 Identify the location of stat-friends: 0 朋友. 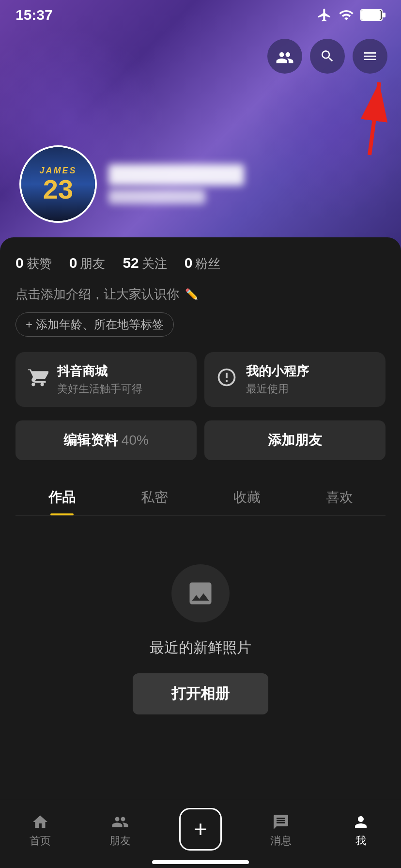
(87, 264).